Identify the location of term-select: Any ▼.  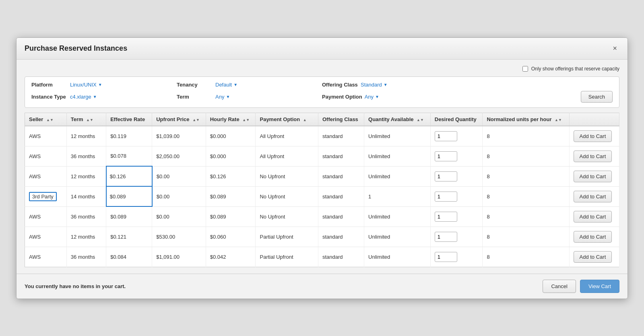
(223, 97).